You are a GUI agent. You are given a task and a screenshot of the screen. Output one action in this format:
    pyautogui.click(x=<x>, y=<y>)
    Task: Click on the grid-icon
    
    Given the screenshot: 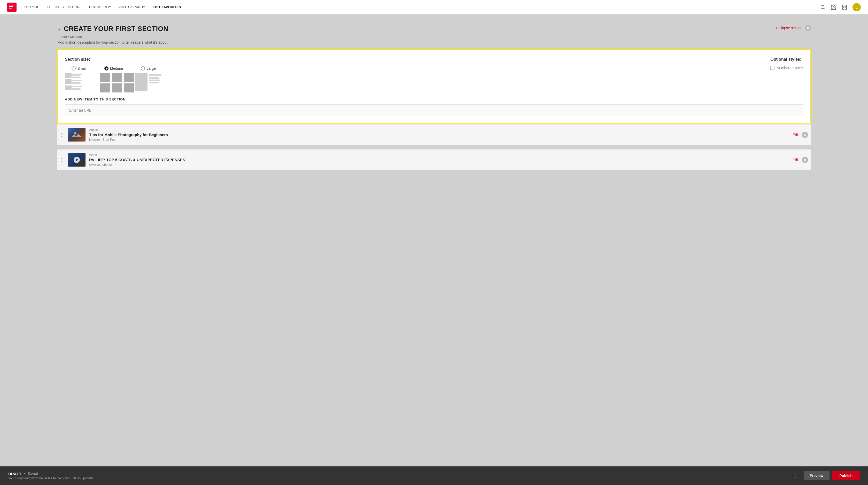 What is the action you would take?
    pyautogui.click(x=844, y=7)
    